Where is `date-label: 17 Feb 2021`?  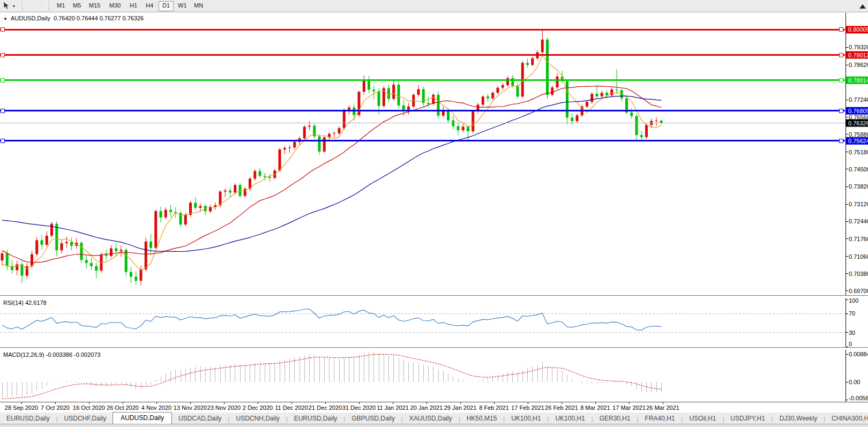
date-label: 17 Feb 2021 is located at coordinates (528, 408).